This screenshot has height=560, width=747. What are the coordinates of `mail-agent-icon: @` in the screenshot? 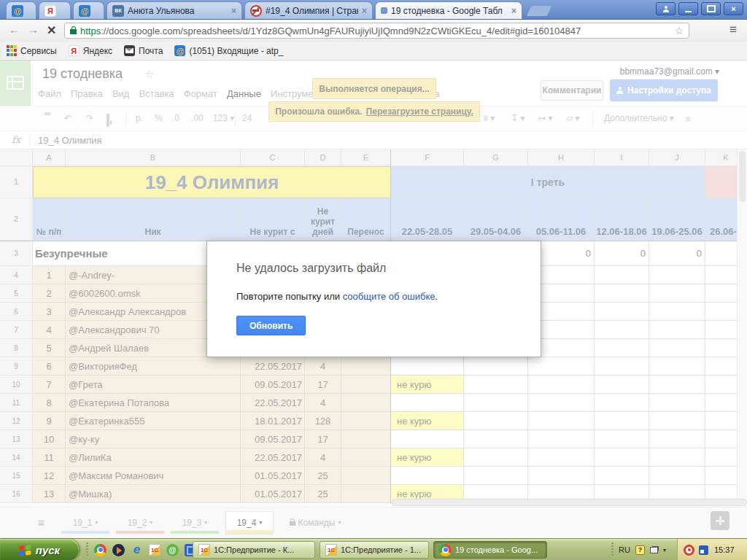 It's located at (172, 550).